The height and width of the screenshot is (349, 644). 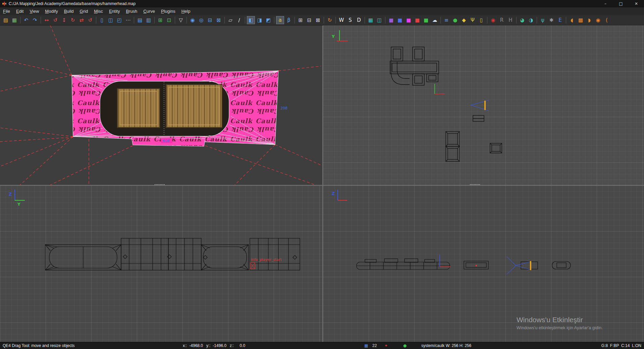 What do you see at coordinates (111, 20) in the screenshot?
I see `change-views-button: ◫` at bounding box center [111, 20].